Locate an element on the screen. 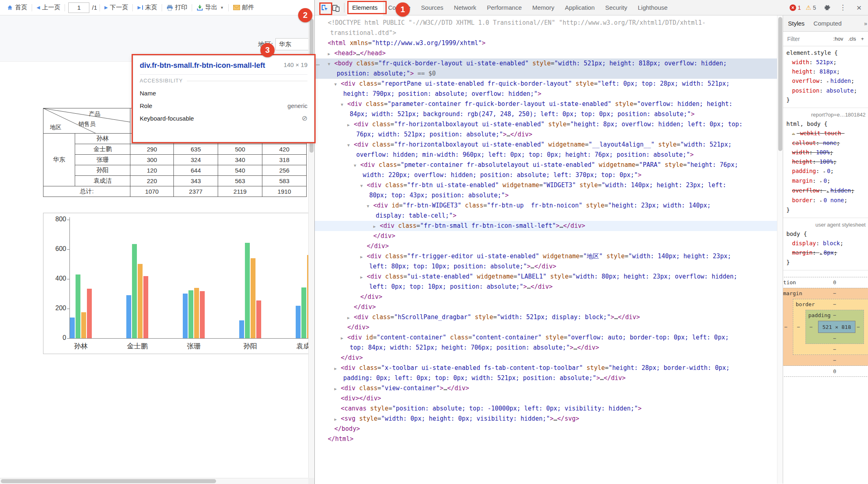 This screenshot has width=868, height=484. dom-tree-row: width: 220px; overflow: hidden; position… is located at coordinates (546, 175).